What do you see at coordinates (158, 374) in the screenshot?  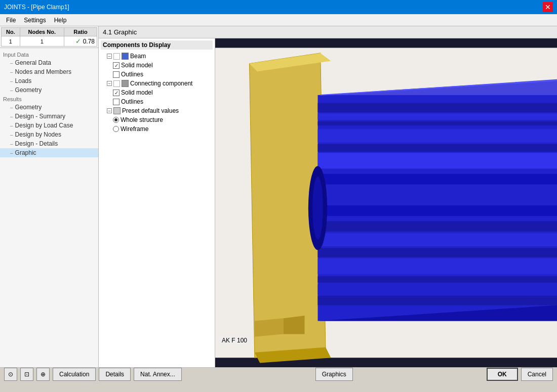 I see `nat-annex-button: Nat. Annex...` at bounding box center [158, 374].